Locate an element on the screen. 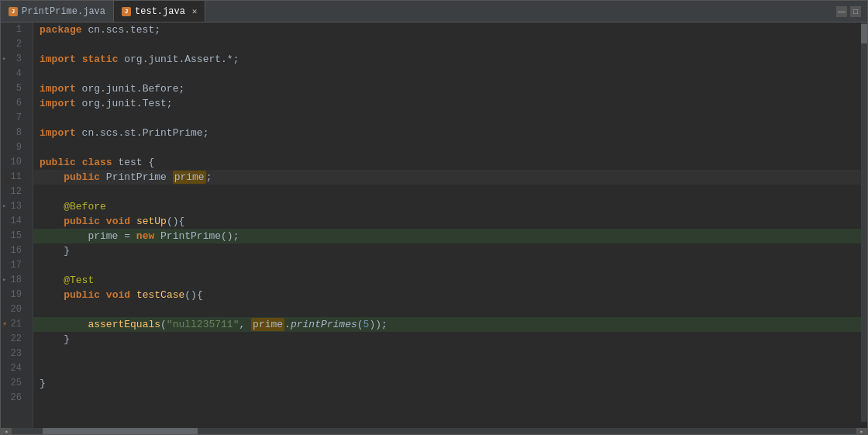 This screenshot has height=435, width=868. scroll-left-button: ◂ is located at coordinates (6, 431).